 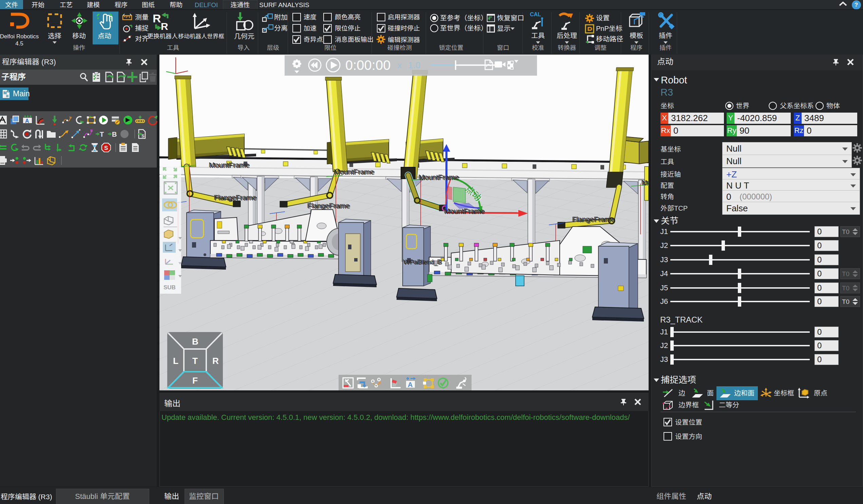 What do you see at coordinates (400, 65) in the screenshot?
I see `svg-text: x` at bounding box center [400, 65].